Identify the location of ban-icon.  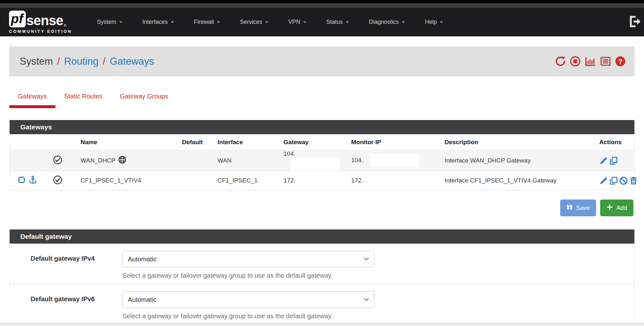
(624, 181).